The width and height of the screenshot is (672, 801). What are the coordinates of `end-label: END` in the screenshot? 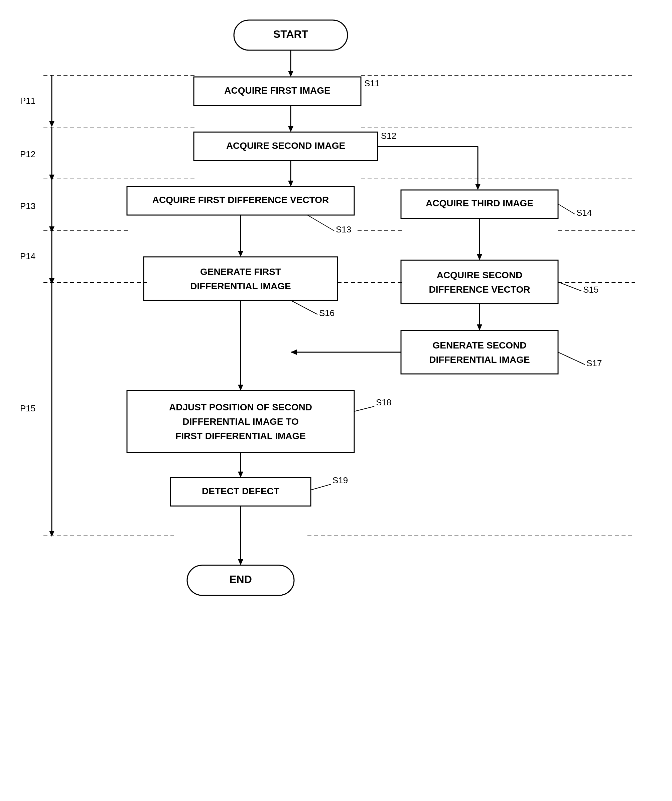 It's located at (241, 579).